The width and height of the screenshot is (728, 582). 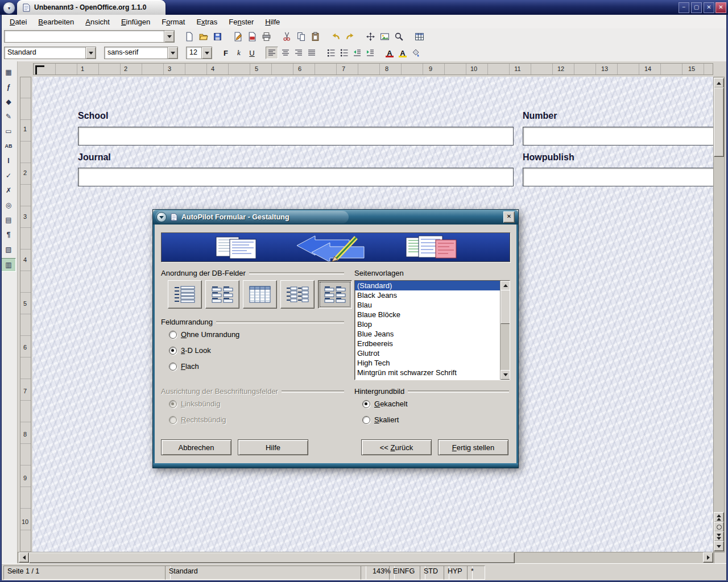 I want to click on graphics-on-off-icon: ▧, so click(x=9, y=250).